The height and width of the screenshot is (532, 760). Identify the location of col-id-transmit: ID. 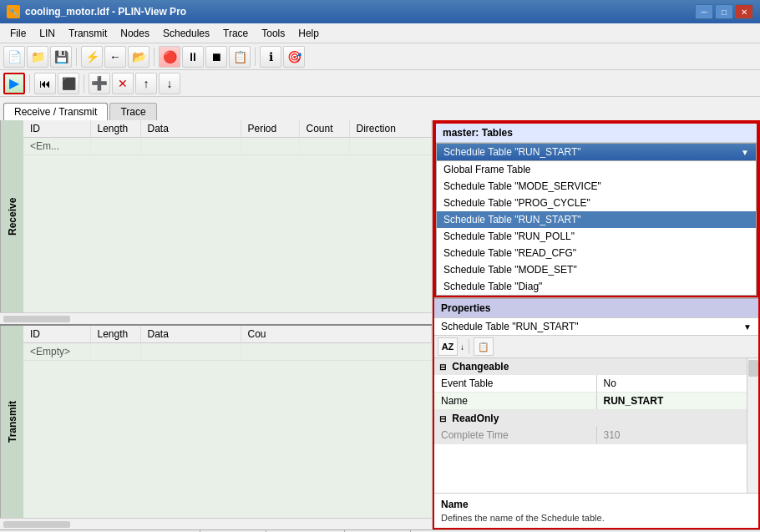
(57, 334).